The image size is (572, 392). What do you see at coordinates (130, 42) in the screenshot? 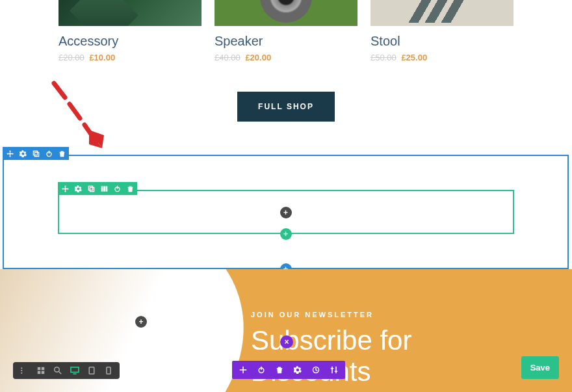
I see `product-title: Accessory` at bounding box center [130, 42].